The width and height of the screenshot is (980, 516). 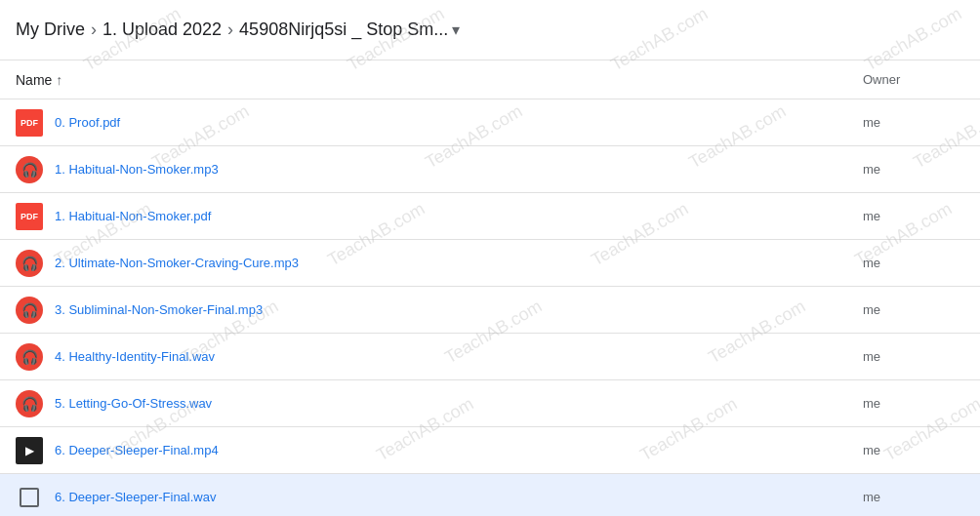 What do you see at coordinates (431, 170) in the screenshot?
I see `file-row-left: 🎧 1. Habitual-Non-Smoker.mp3` at bounding box center [431, 170].